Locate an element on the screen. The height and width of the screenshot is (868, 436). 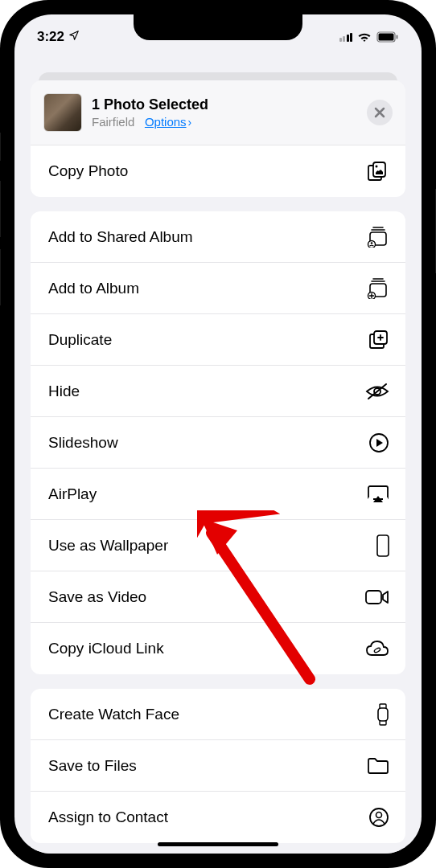
use-wallpaper-row: Use as Wallpaper is located at coordinates (218, 546).